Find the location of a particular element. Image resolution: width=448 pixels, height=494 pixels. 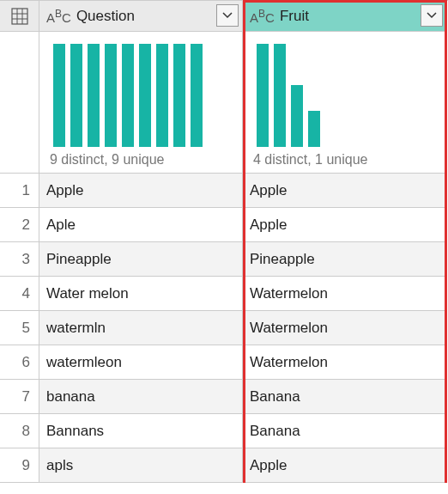

distinct-summary: 9 distinct, 9 unique is located at coordinates (141, 157).